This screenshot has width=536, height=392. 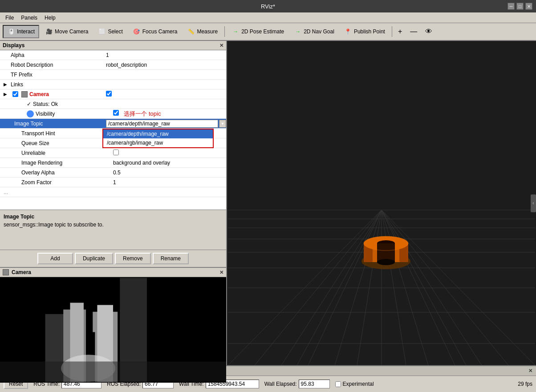 I want to click on image-topic-dropdown: /camera/depth/image_raw /camera/rgb/imag…, so click(x=158, y=138).